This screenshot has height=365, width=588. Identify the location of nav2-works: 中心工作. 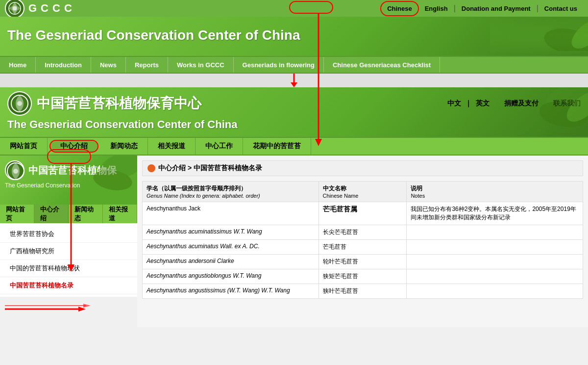
(220, 146).